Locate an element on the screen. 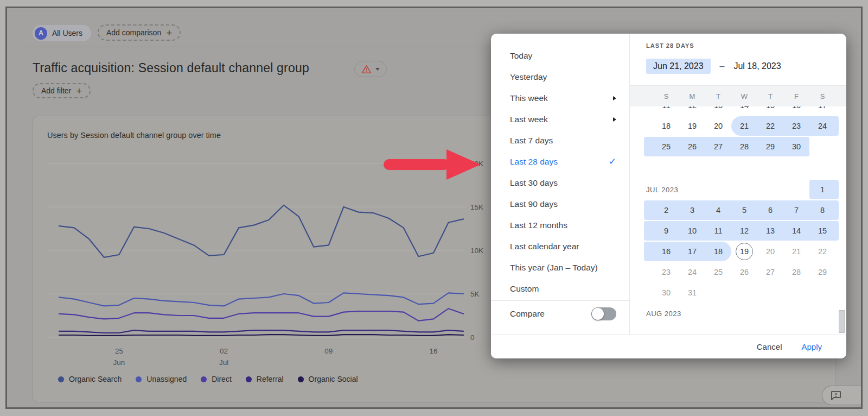 Image resolution: width=868 pixels, height=416 pixels. weekday-label: F is located at coordinates (796, 96).